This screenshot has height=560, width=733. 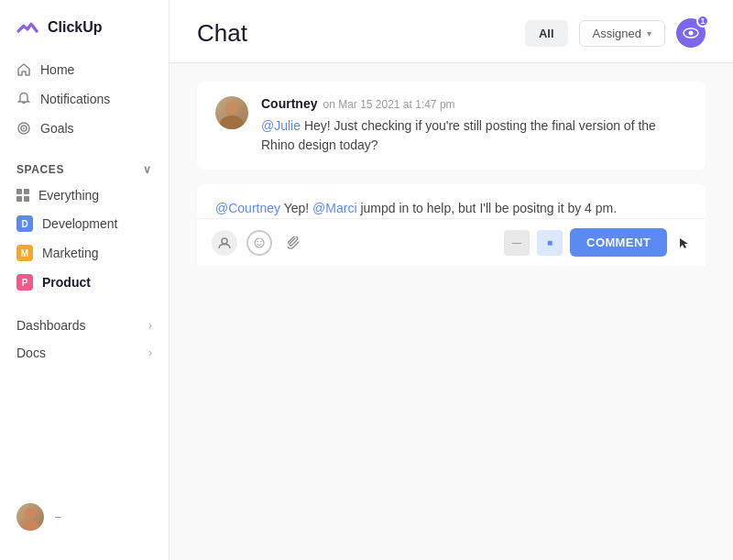 What do you see at coordinates (27, 27) in the screenshot?
I see `clickup-logo-icon` at bounding box center [27, 27].